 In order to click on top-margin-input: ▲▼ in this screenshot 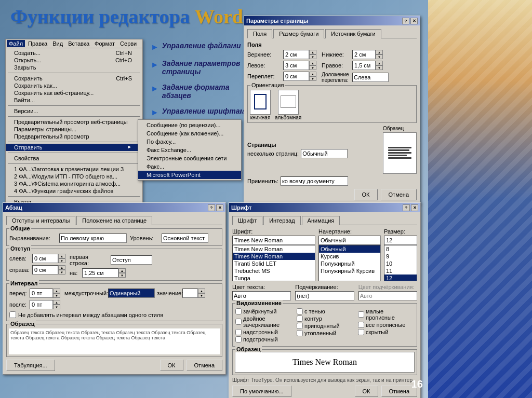, I will do `click(300, 54)`.